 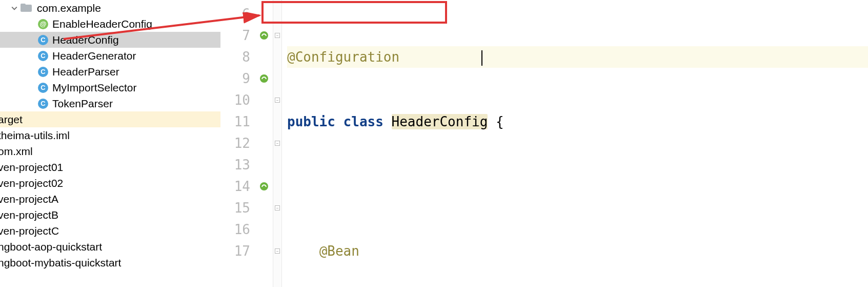 What do you see at coordinates (110, 8) in the screenshot?
I see `tree-package-row: com.example` at bounding box center [110, 8].